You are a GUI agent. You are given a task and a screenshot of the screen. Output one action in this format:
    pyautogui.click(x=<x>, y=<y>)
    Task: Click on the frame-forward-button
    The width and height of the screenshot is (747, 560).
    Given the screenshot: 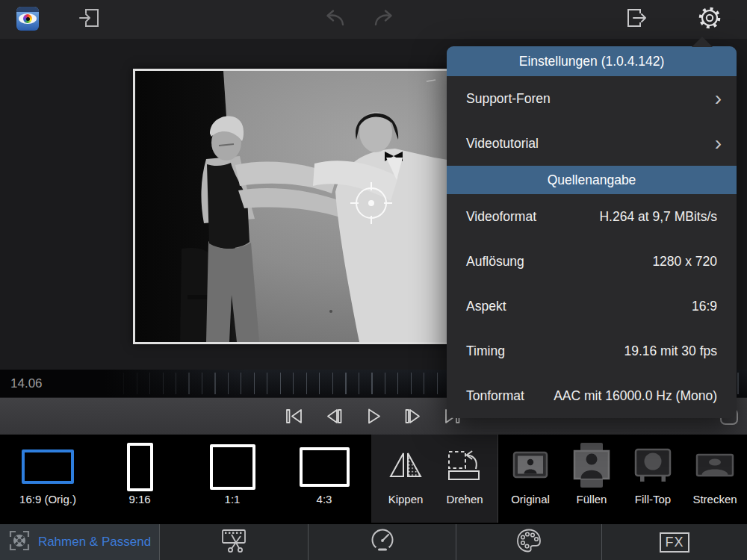 What is the action you would take?
    pyautogui.click(x=413, y=417)
    